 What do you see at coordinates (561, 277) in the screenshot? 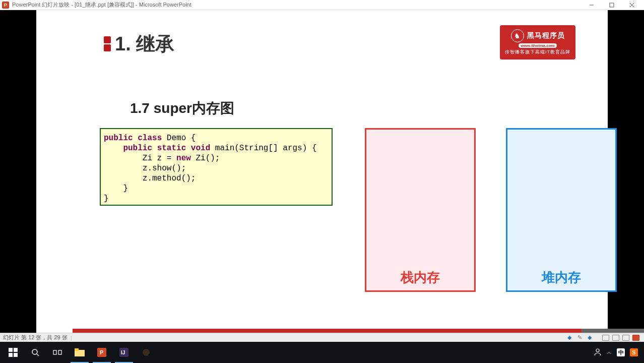
I see `heap-label: 堆内存` at bounding box center [561, 277].